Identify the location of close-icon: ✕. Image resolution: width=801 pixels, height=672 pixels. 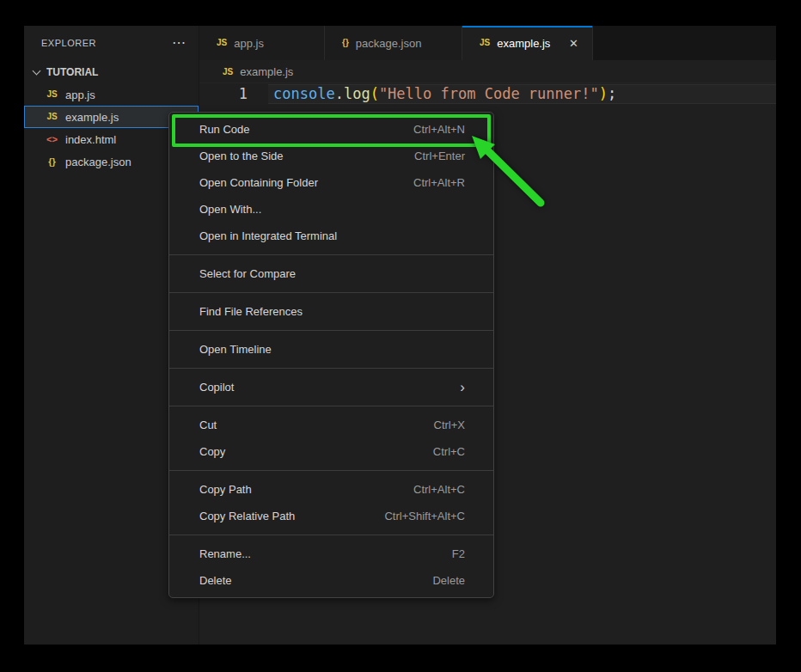
(574, 43).